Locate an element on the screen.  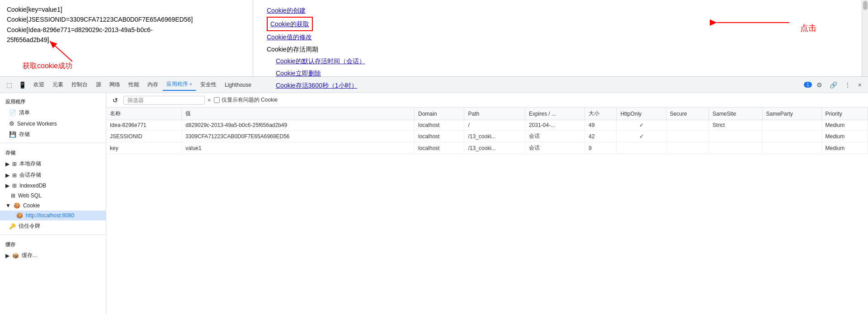
close-devtools-btn: × is located at coordinates (860, 85).